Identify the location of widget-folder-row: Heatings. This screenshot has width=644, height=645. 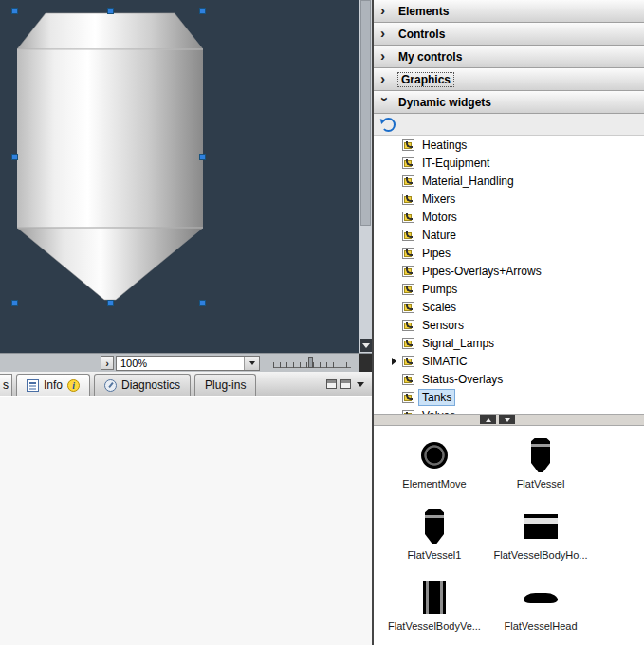
(508, 144).